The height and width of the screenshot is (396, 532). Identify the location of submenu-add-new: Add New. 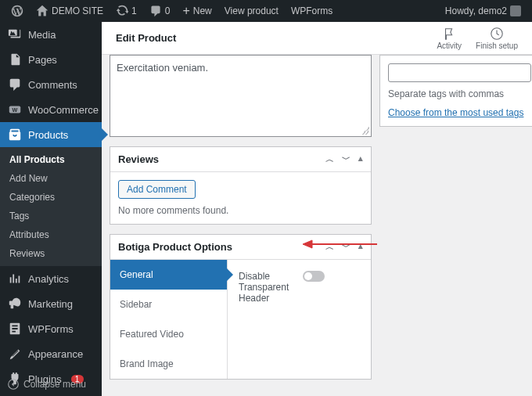
(51, 178).